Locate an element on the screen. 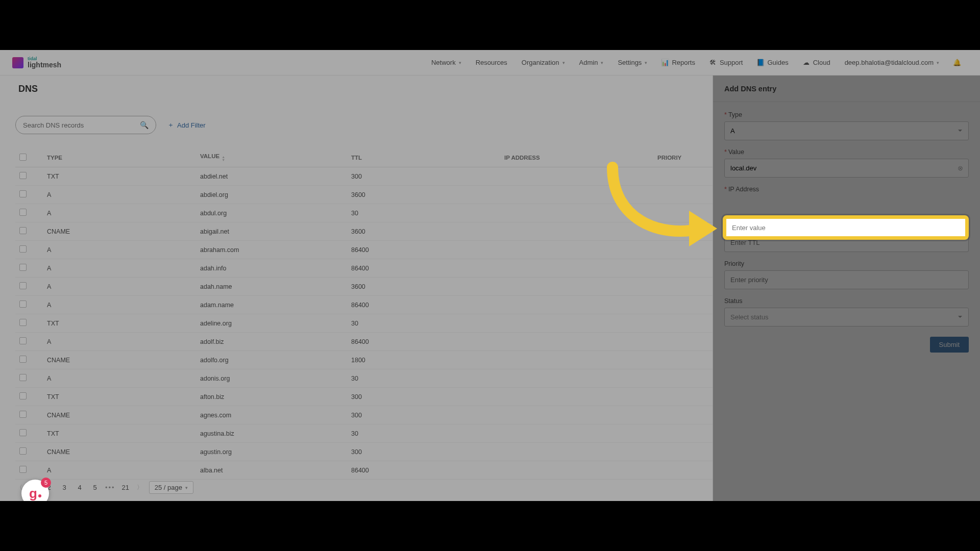  cell-value: adeline.org is located at coordinates (272, 323).